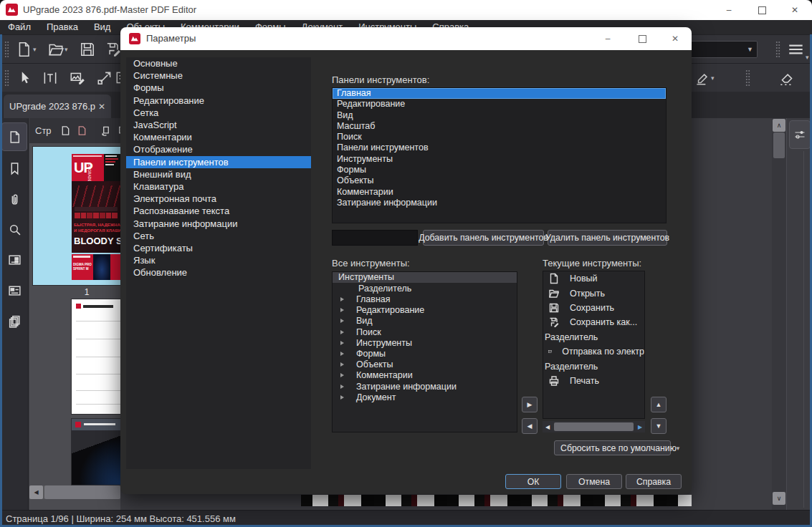 This screenshot has width=812, height=527. I want to click on vscroll-thumb, so click(779, 145).